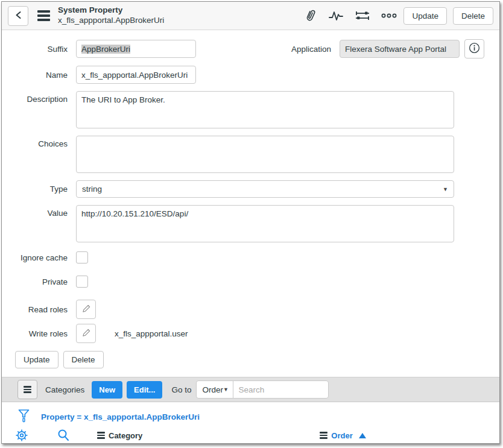 Image resolution: width=503 pixels, height=448 pixels. Describe the element at coordinates (107, 390) in the screenshot. I see `new-button: New` at that location.